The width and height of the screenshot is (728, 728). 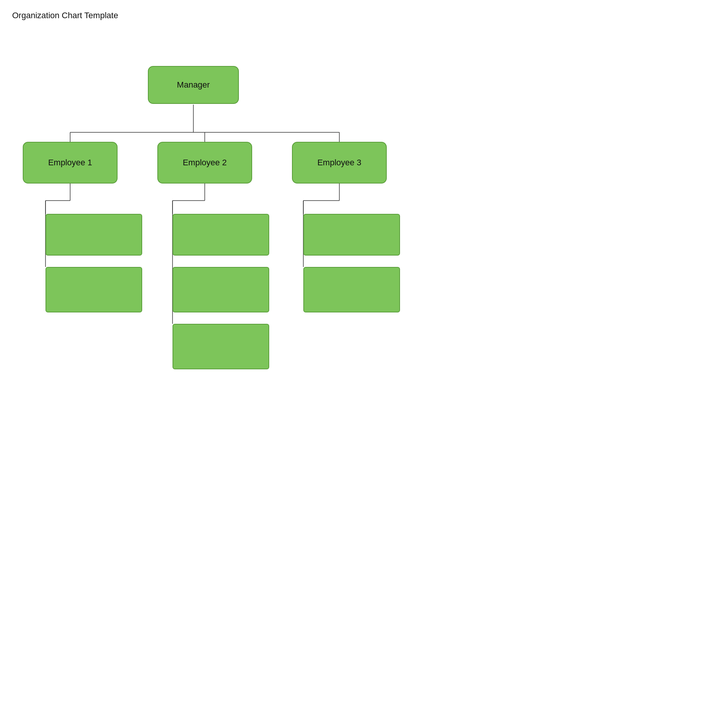 What do you see at coordinates (94, 235) in the screenshot?
I see `emp1-sub1-node` at bounding box center [94, 235].